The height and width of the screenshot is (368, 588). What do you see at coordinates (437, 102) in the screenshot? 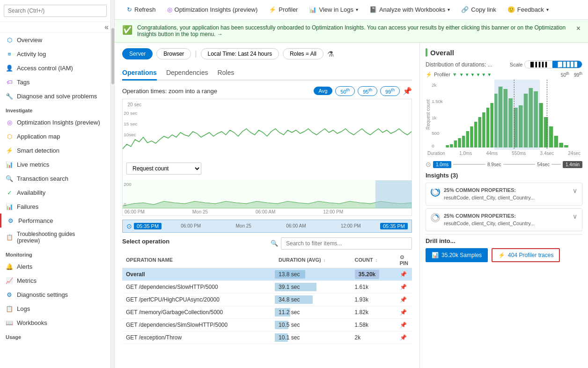
I see `svg-text: 1.50k` at bounding box center [437, 102].